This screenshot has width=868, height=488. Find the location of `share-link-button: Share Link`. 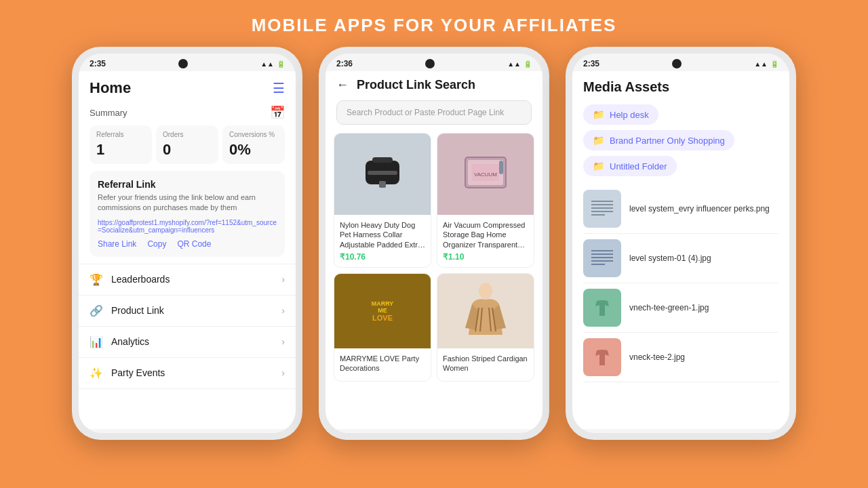

share-link-button: Share Link is located at coordinates (117, 244).